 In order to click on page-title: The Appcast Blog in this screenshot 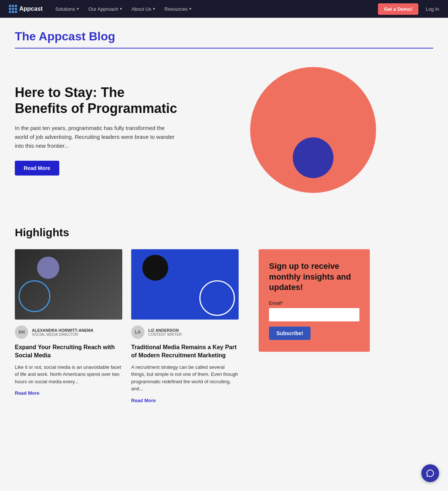, I will do `click(224, 39)`.